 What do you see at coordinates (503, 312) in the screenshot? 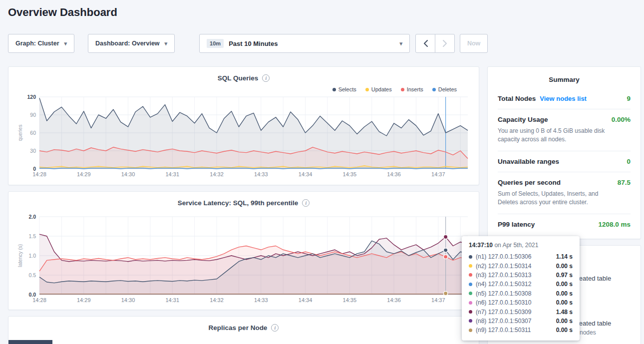
I see `tooltip-node-label: (n7) 127.0.0.1:50309` at bounding box center [503, 312].